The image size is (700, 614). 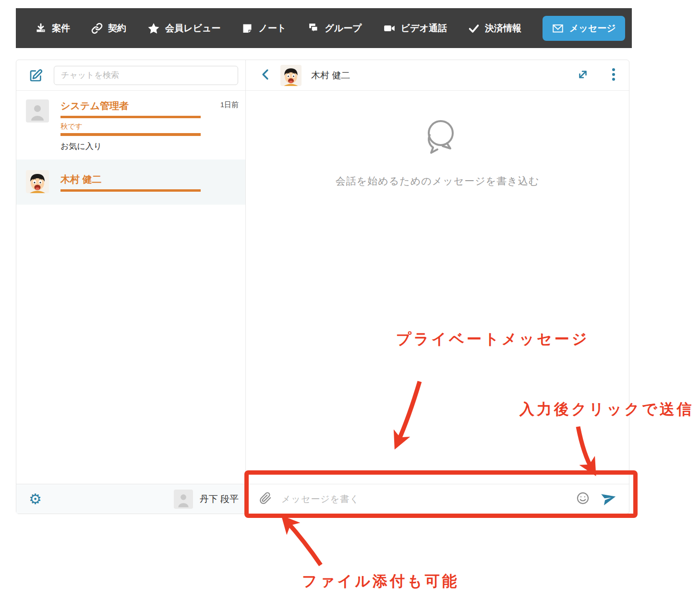 I want to click on send-icon, so click(x=609, y=499).